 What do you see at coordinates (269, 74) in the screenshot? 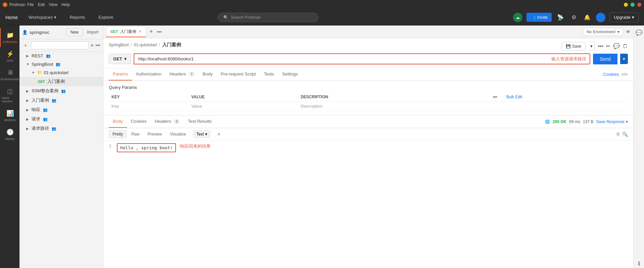
I see `req-tab-tests: Tests` at bounding box center [269, 74].